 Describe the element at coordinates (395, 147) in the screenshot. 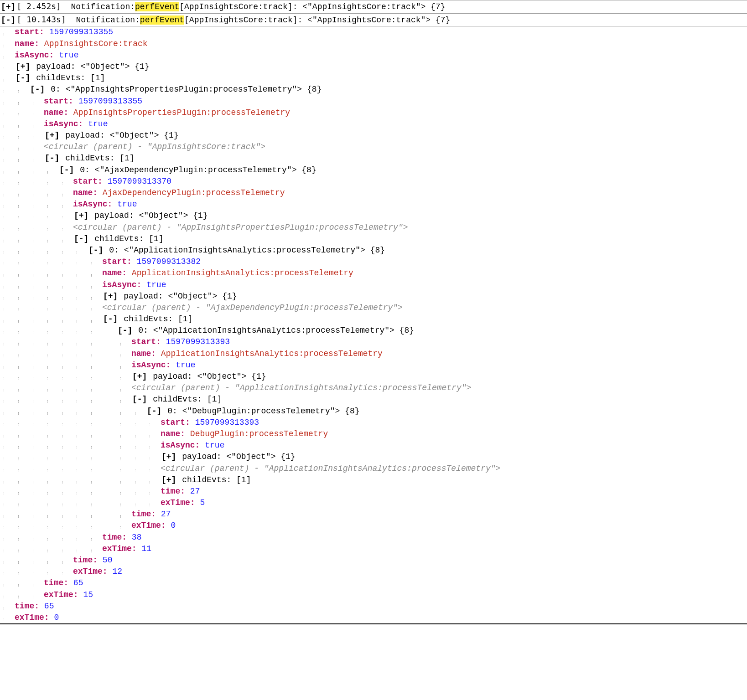

I see `circular-ref: <circular (parent) - "AppInsightsCore:tr…` at that location.